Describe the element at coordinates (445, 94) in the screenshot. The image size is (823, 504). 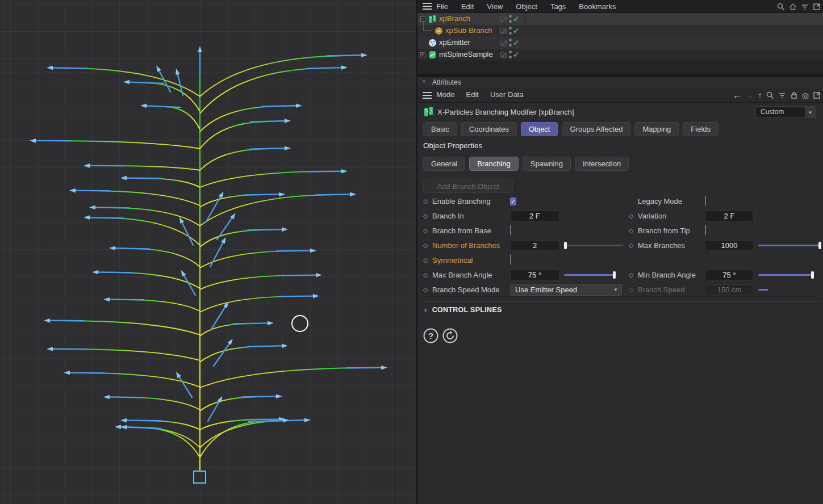
I see `attr-menu-item-mode: Mode` at that location.